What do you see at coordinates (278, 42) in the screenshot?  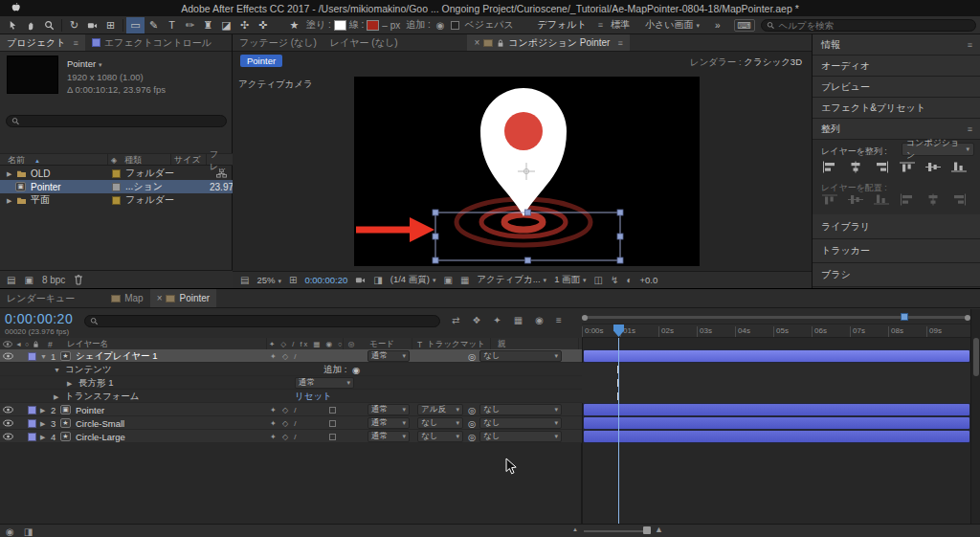 I see `tab-footage: フッテージ (なし)` at bounding box center [278, 42].